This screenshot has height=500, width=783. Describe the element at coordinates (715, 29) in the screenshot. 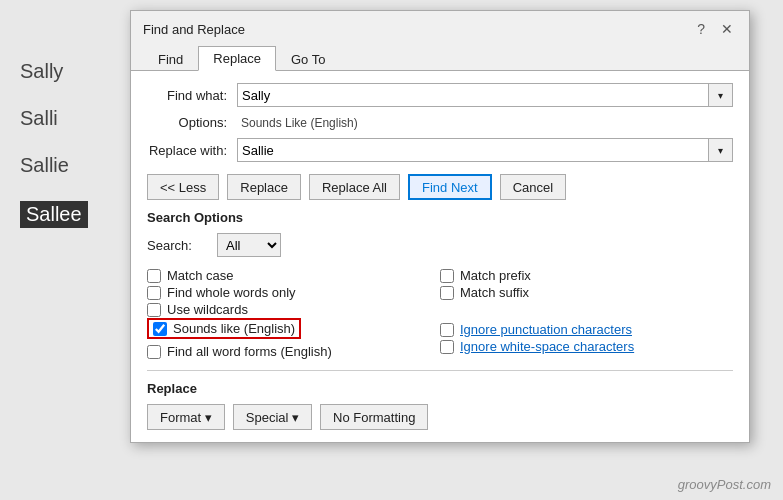

I see `dialog-controls: ? ✕` at that location.